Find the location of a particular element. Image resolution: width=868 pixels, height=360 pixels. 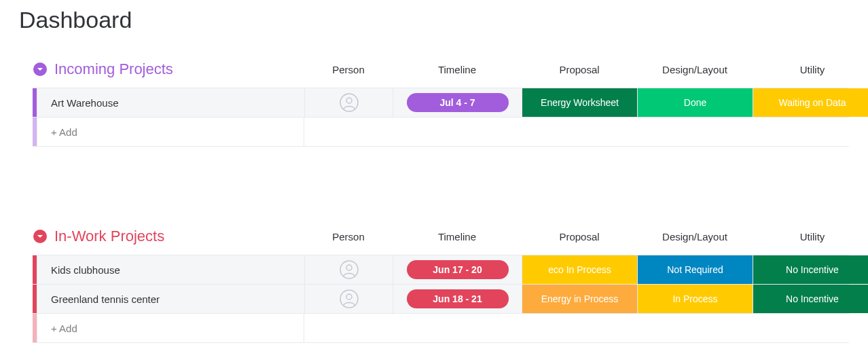

status-proposal-cell: Energy in Process is located at coordinates (579, 299).